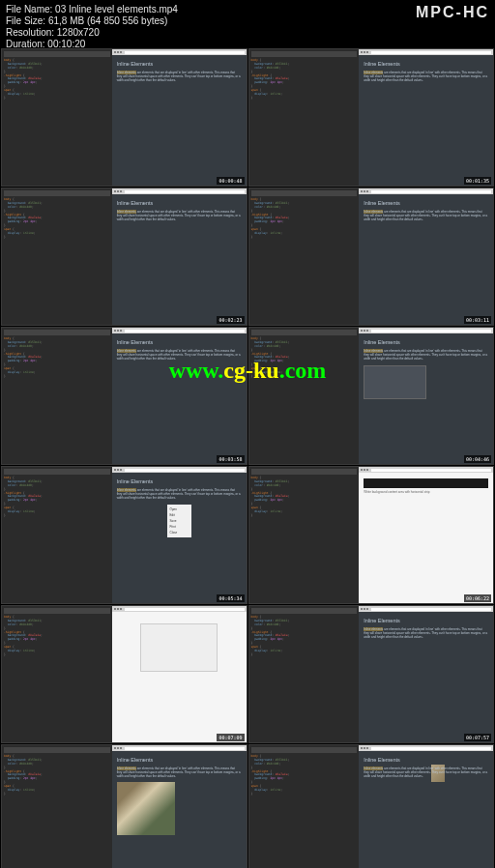  I want to click on timestamp-label: 00:04:46, so click(478, 459).